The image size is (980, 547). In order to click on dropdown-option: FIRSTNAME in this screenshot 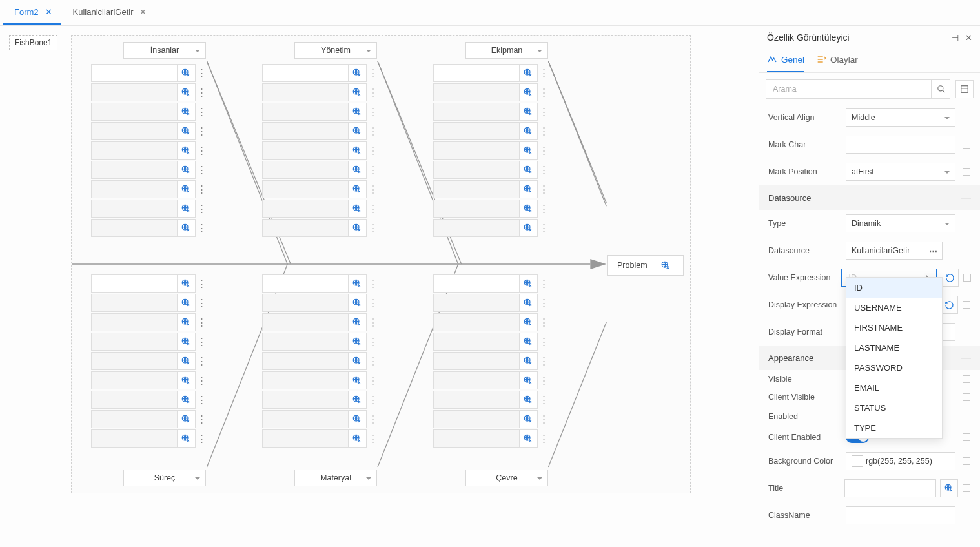, I will do `click(894, 328)`.